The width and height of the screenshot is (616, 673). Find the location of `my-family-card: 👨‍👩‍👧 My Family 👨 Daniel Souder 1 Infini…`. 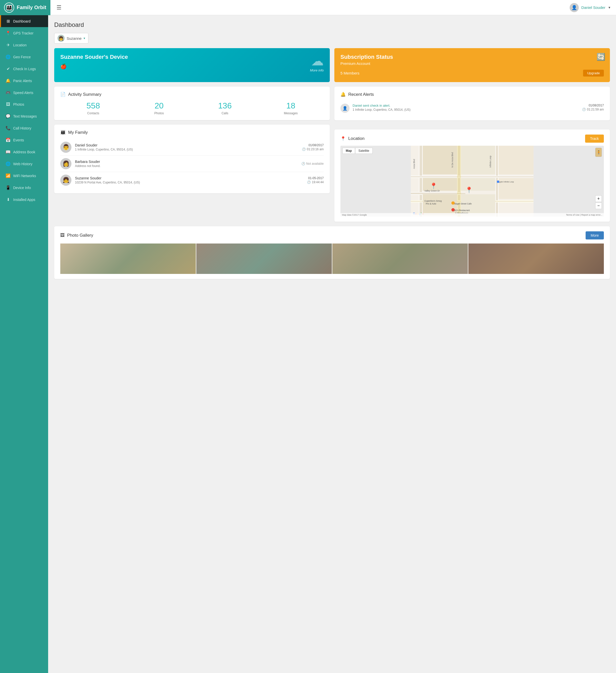

my-family-card: 👨‍👩‍👧 My Family 👨 Daniel Souder 1 Infini… is located at coordinates (192, 159).